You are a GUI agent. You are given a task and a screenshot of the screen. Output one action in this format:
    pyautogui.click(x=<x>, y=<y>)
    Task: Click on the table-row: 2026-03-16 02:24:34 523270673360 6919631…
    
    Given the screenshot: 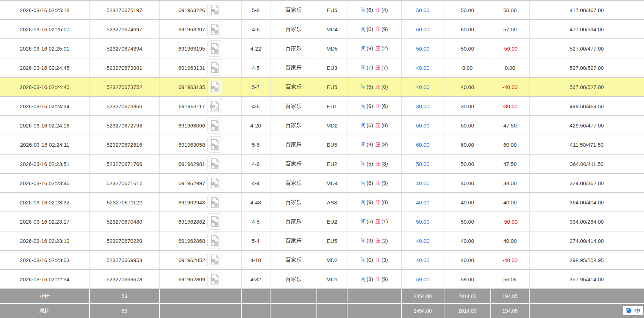 What is the action you would take?
    pyautogui.click(x=322, y=106)
    